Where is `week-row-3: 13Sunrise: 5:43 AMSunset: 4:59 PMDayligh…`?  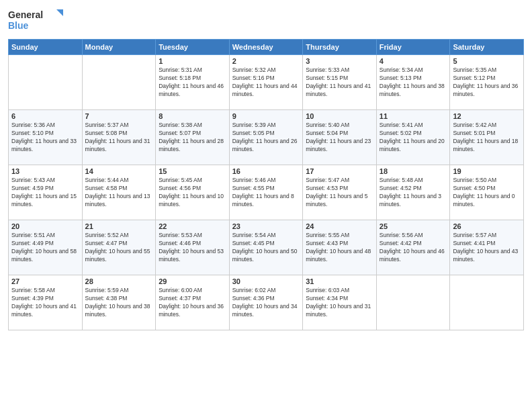 week-row-3: 13Sunrise: 5:43 AMSunset: 4:59 PMDayligh… is located at coordinates (266, 193).